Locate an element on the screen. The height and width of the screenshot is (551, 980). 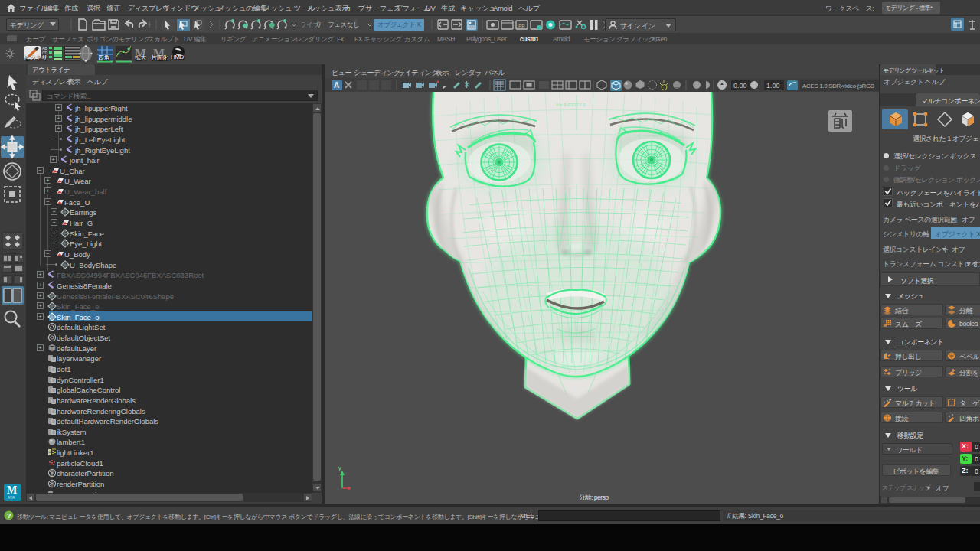
svg-text: A is located at coordinates (337, 86).